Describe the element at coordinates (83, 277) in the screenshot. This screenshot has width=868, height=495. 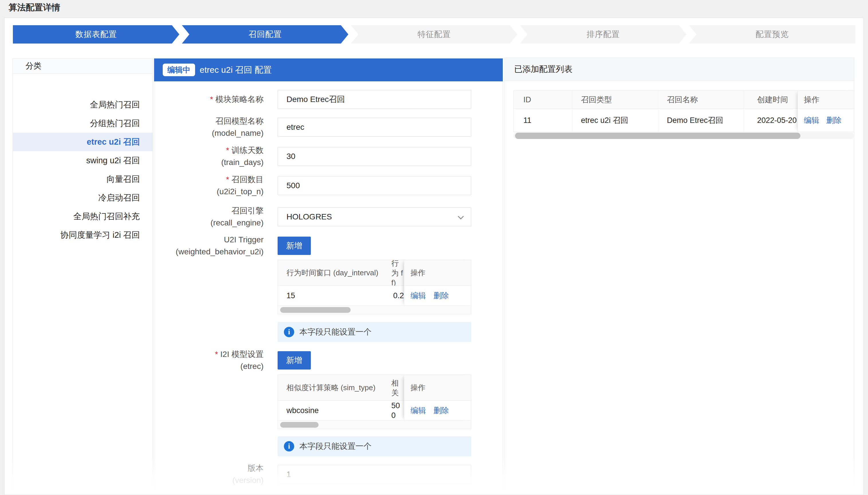
I see `category-sidebar: 分类 全局热门召回 分组热门召回 etrec u2i 召回 swing u2i …` at that location.